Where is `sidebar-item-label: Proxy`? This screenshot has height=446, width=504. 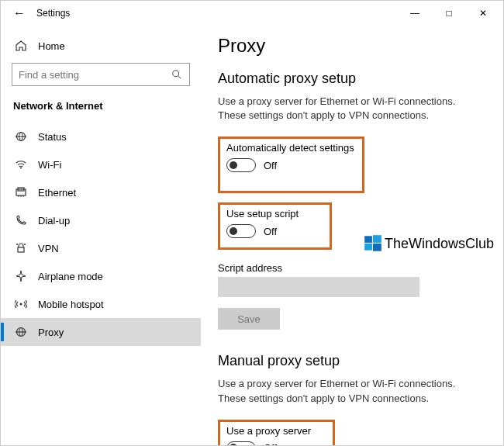
sidebar-item-label: Proxy is located at coordinates (51, 332).